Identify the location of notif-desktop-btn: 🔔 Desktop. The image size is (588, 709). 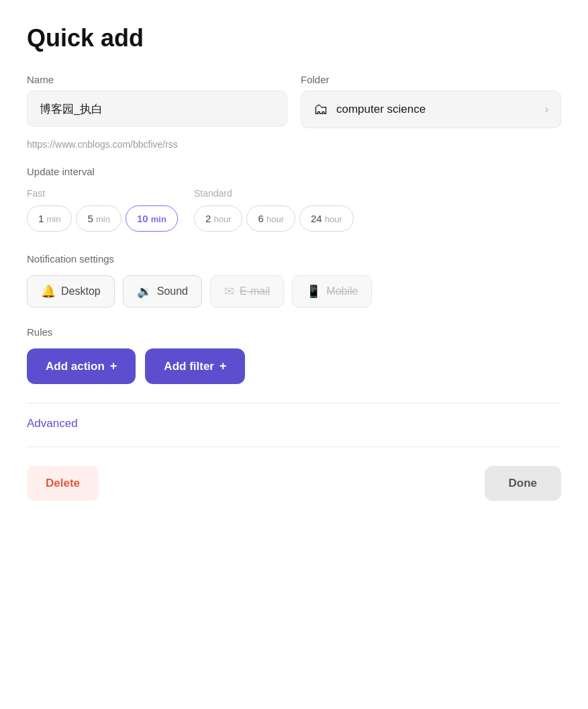
(71, 291).